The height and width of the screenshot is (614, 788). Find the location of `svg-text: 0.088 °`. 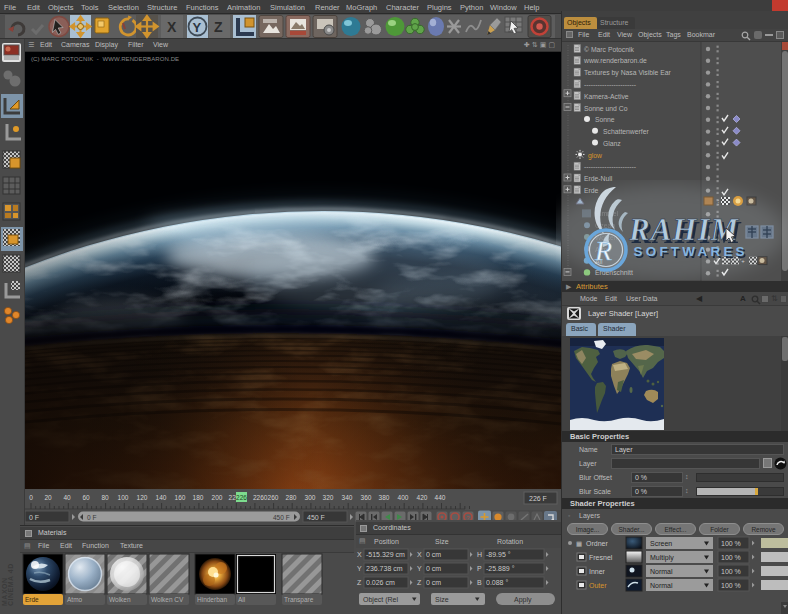

svg-text: 0.088 ° is located at coordinates (497, 582).